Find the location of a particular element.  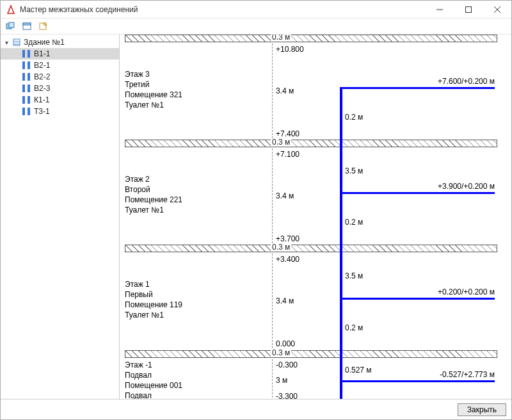

branch-label: -0.527/+2.773 м is located at coordinates (467, 375).